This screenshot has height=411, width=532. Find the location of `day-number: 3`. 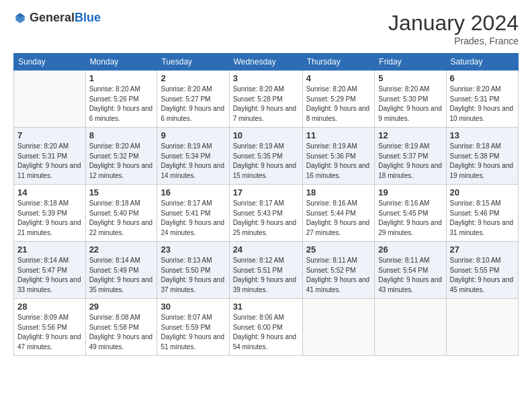

day-number: 3 is located at coordinates (266, 78).